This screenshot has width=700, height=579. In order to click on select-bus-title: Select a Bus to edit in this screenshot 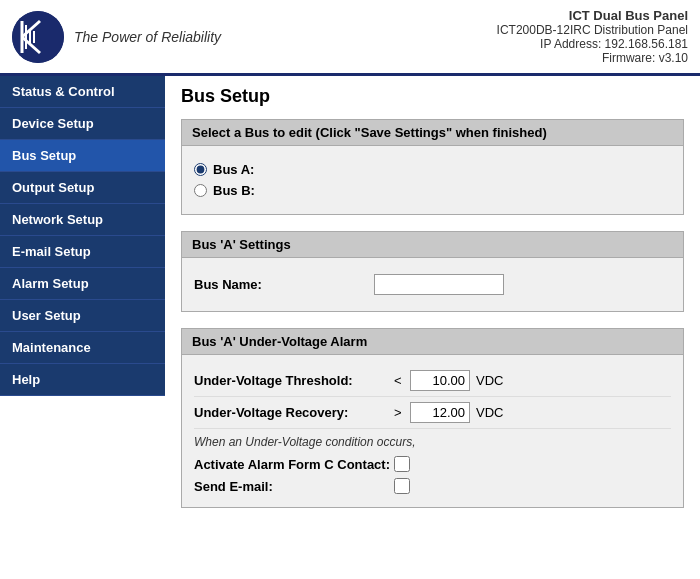, I will do `click(252, 132)`.